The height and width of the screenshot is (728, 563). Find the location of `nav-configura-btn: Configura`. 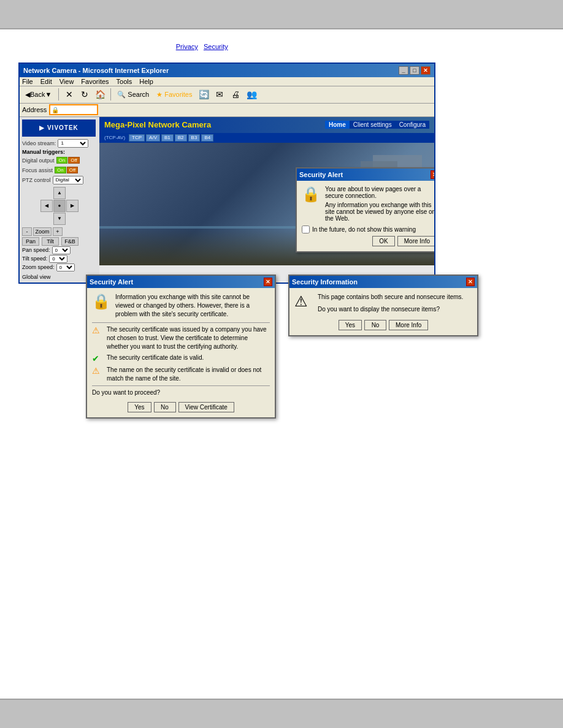

nav-configura-btn: Configura is located at coordinates (412, 125).